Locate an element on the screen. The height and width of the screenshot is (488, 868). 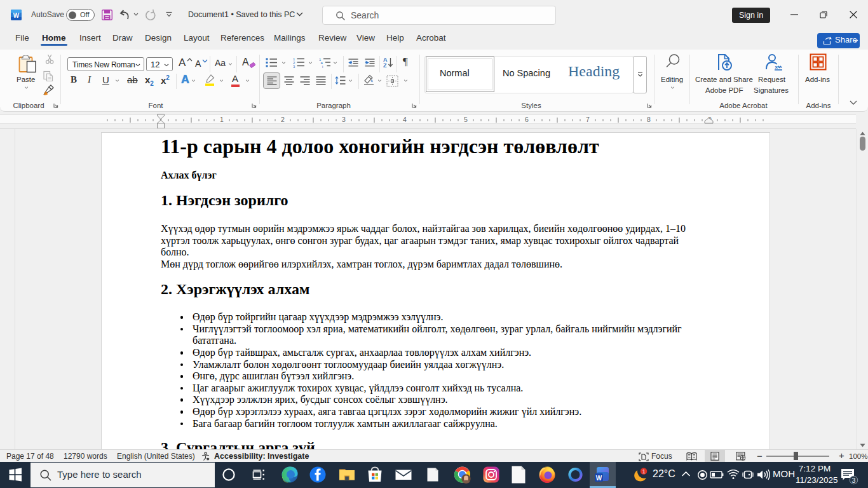
svg-text: 7 is located at coordinates (588, 119).